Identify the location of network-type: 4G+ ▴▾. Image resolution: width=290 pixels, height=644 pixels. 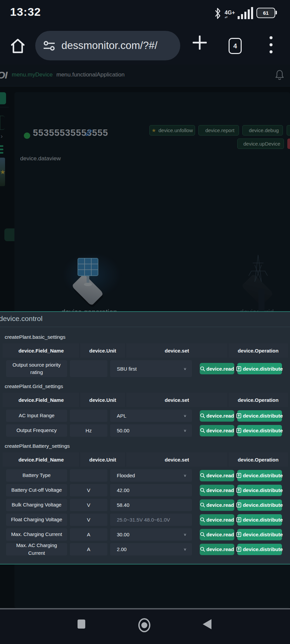
(230, 14).